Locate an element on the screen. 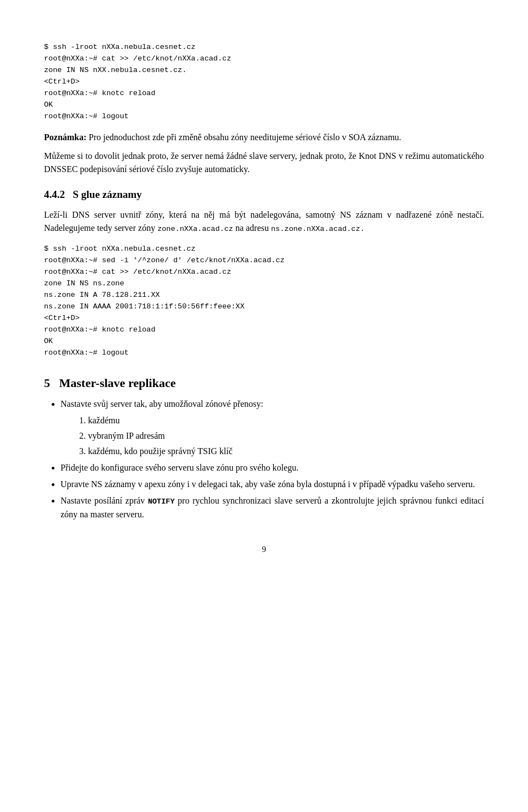  sub-ordered-list: každému vybraným IP adresám každému, kdo… is located at coordinates (286, 436).